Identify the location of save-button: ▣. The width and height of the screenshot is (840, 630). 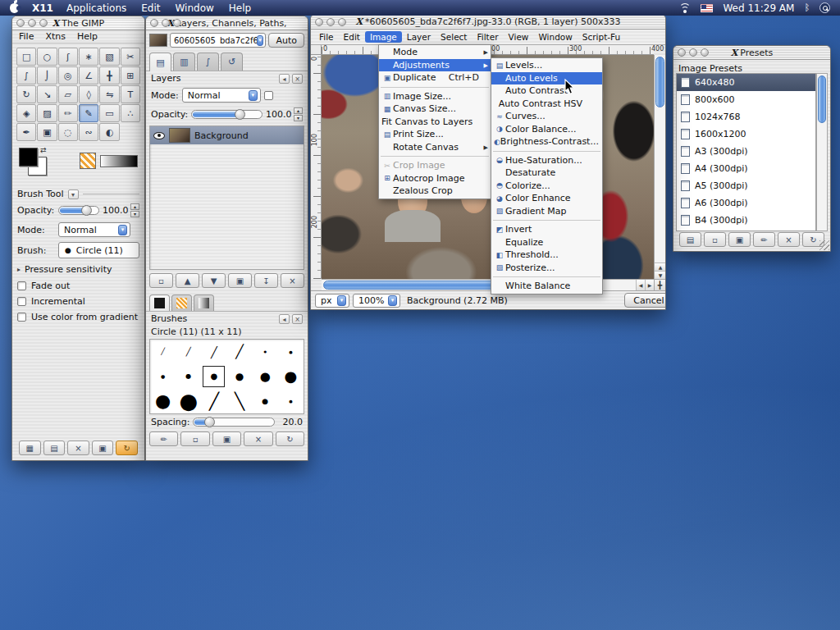
(103, 448).